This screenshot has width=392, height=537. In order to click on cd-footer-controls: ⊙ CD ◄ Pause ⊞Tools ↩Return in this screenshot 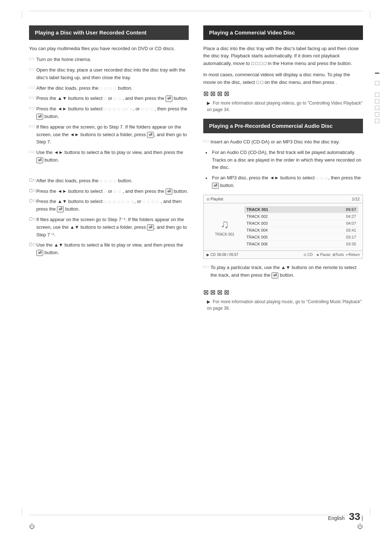, I will do `click(332, 255)`.